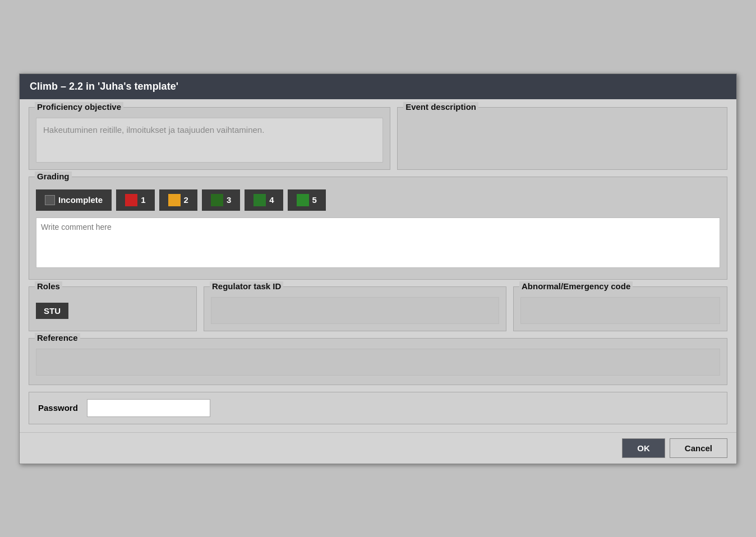 This screenshot has width=756, height=537. I want to click on proficiency-section: Proficiency objective Hakeutuminen reiti…, so click(210, 138).